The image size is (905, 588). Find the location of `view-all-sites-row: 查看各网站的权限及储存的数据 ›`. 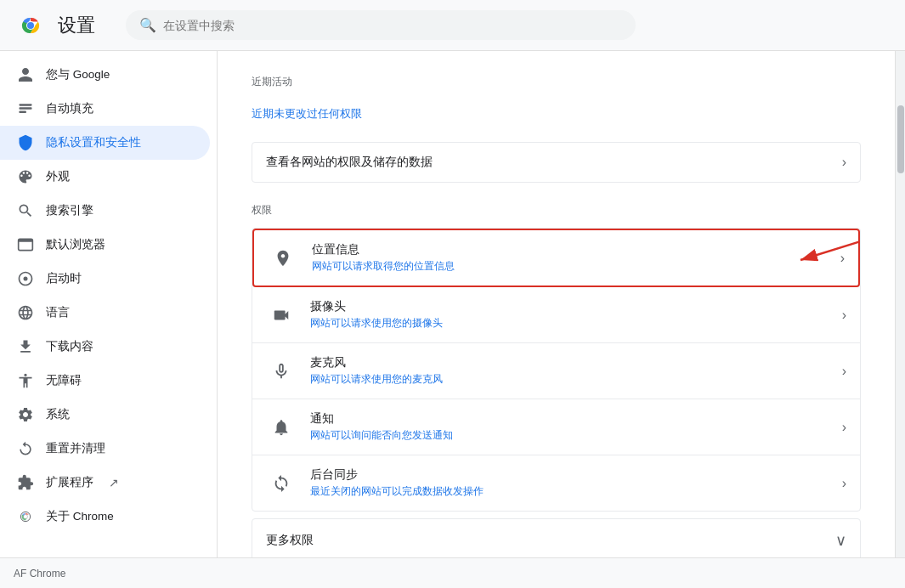

view-all-sites-row: 查看各网站的权限及储存的数据 › is located at coordinates (556, 162).